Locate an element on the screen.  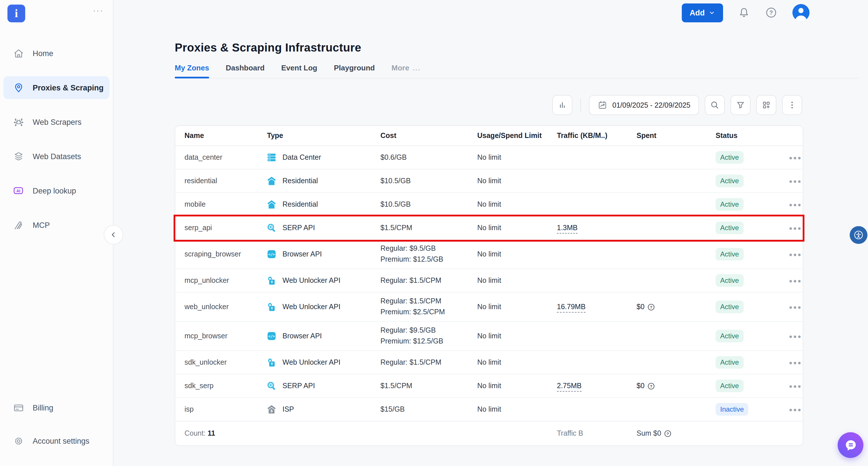
user-avatar is located at coordinates (801, 13).